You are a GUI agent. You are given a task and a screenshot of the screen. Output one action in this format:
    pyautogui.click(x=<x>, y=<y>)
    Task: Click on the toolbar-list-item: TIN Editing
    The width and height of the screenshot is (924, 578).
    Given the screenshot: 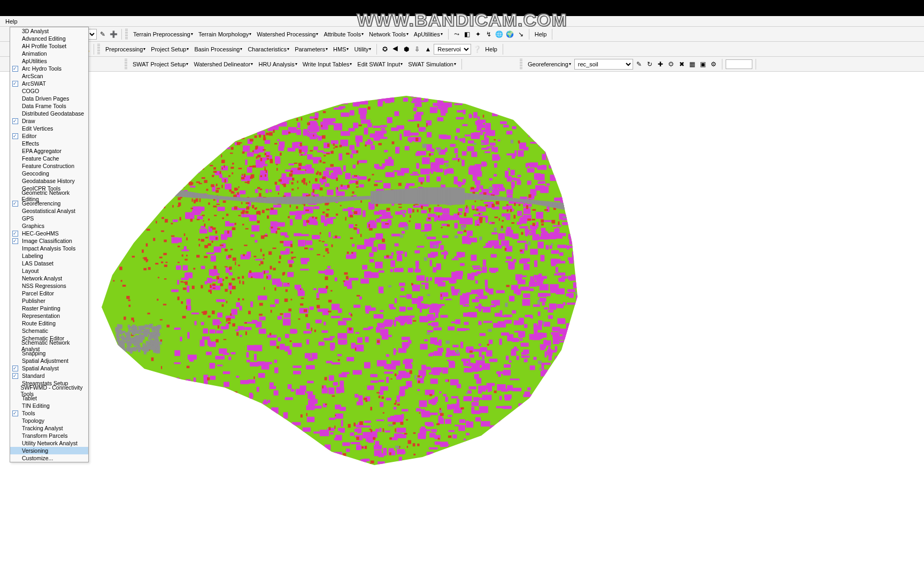 What is the action you would take?
    pyautogui.click(x=49, y=406)
    